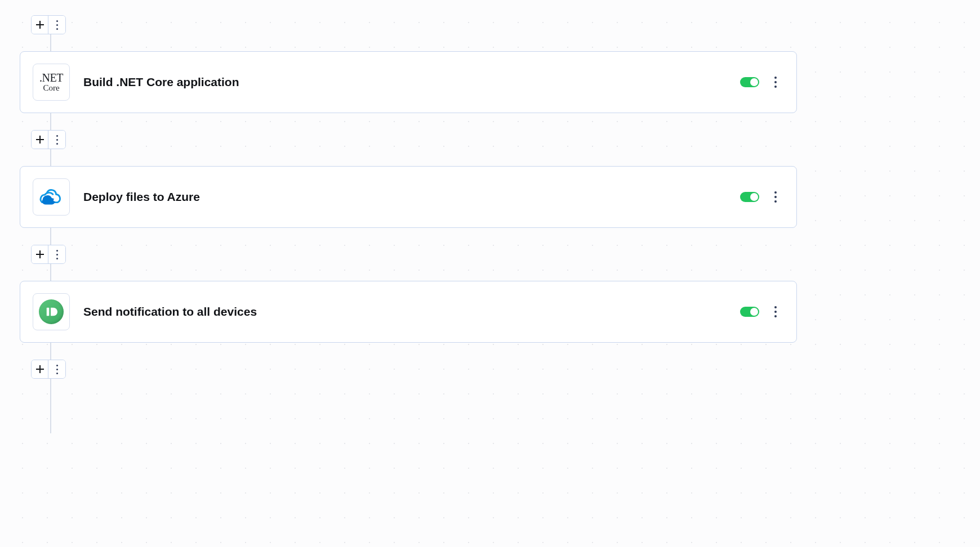  What do you see at coordinates (408, 312) in the screenshot?
I see `pipeline-step-send-push: Send notification to all devices` at bounding box center [408, 312].